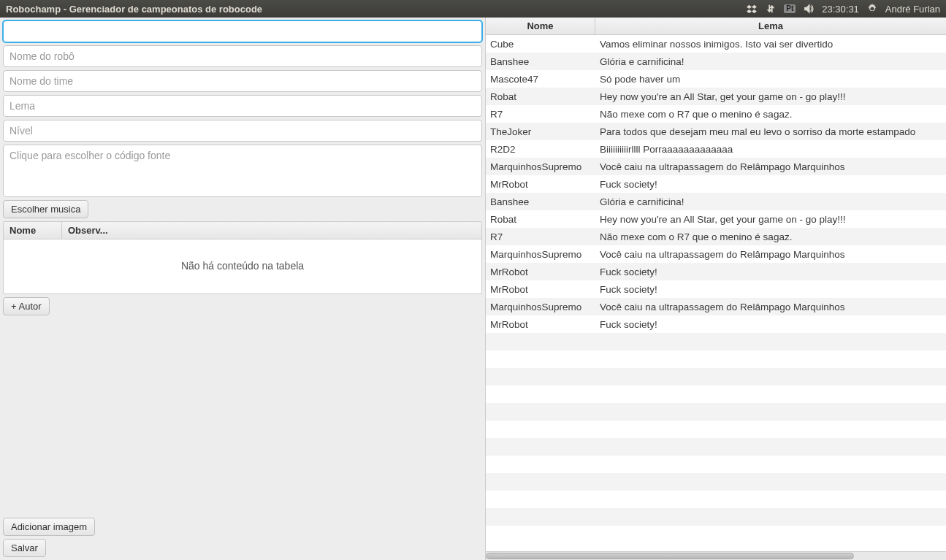 Image resolution: width=946 pixels, height=560 pixels. Describe the element at coordinates (771, 131) in the screenshot. I see `cell-lema: Para todos que desejam meu mal eu levo o…` at that location.